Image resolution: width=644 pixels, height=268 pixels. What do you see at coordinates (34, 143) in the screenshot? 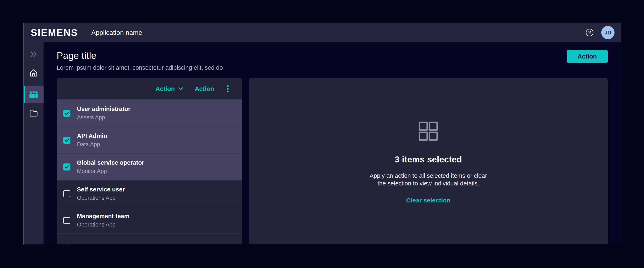
I see `sidebar` at bounding box center [34, 143].